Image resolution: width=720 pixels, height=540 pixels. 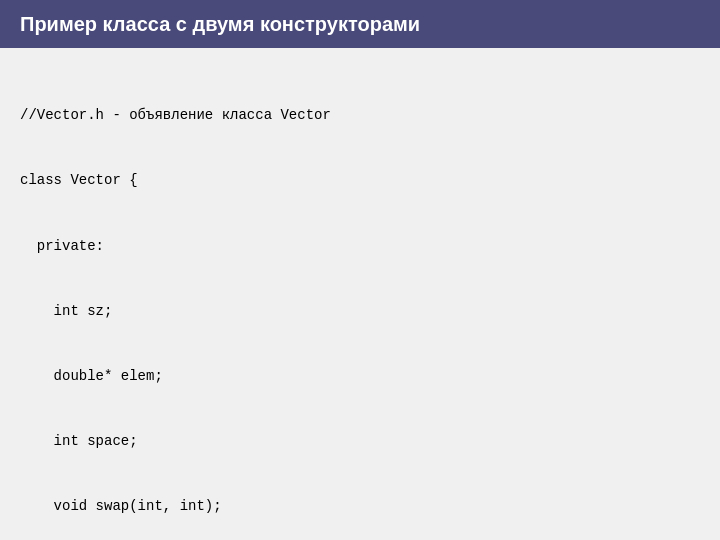 I want to click on code-line-1: //Vector.h - объявление класса Vector, so click(x=360, y=116).